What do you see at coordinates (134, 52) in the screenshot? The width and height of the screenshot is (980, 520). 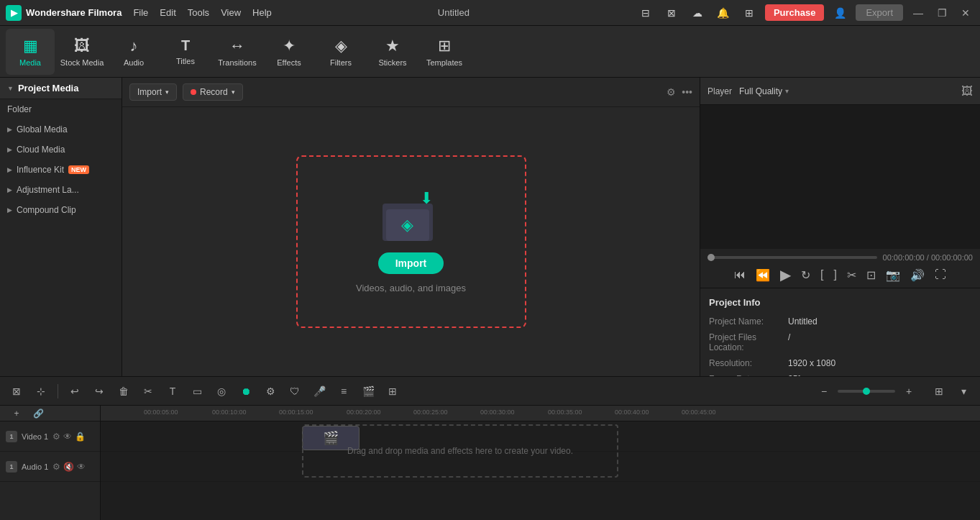 I see `toolbar-audio: ♪ Audio` at bounding box center [134, 52].